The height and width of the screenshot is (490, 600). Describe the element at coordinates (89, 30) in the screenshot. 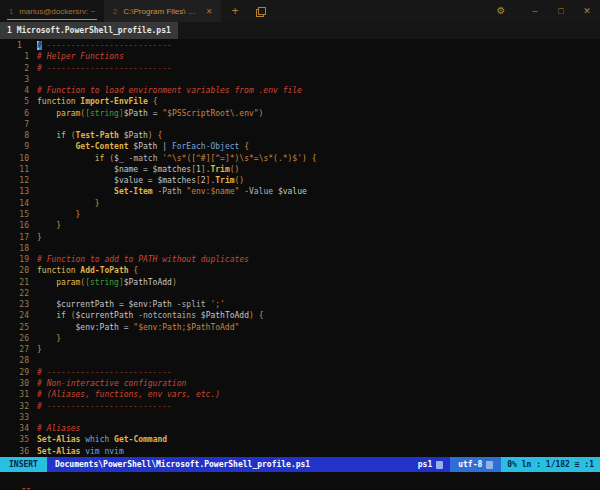

I see `vim-buffer-tab: 1 Microsoft.PowerShell_profile.ps1` at that location.